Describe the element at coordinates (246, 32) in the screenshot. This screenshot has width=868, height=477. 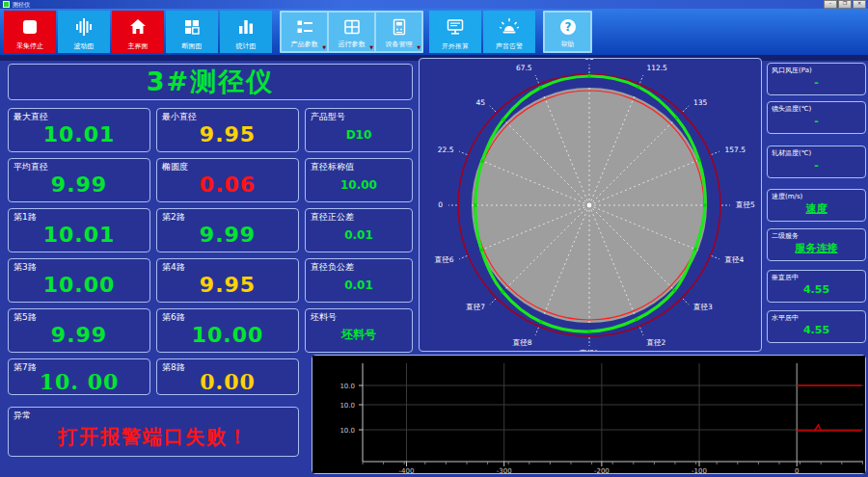
I see `statistics-chart-button: 统计图` at that location.